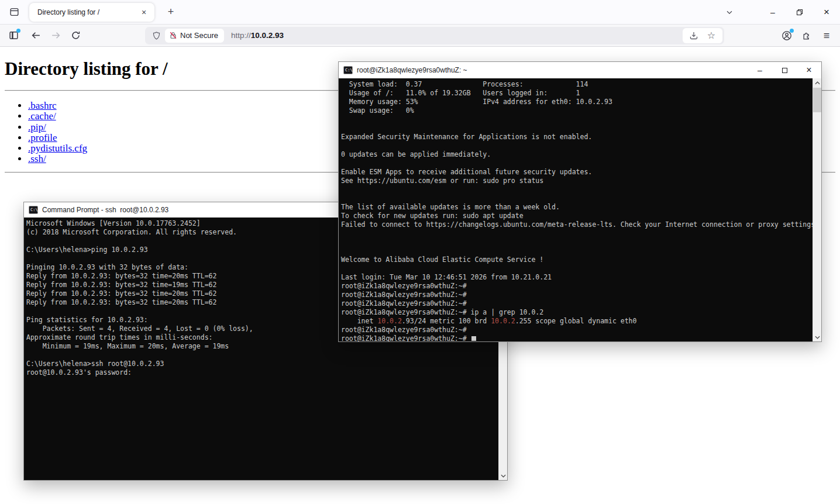 This screenshot has width=840, height=504. Describe the element at coordinates (474, 339) in the screenshot. I see `terminal-cursor` at that location.